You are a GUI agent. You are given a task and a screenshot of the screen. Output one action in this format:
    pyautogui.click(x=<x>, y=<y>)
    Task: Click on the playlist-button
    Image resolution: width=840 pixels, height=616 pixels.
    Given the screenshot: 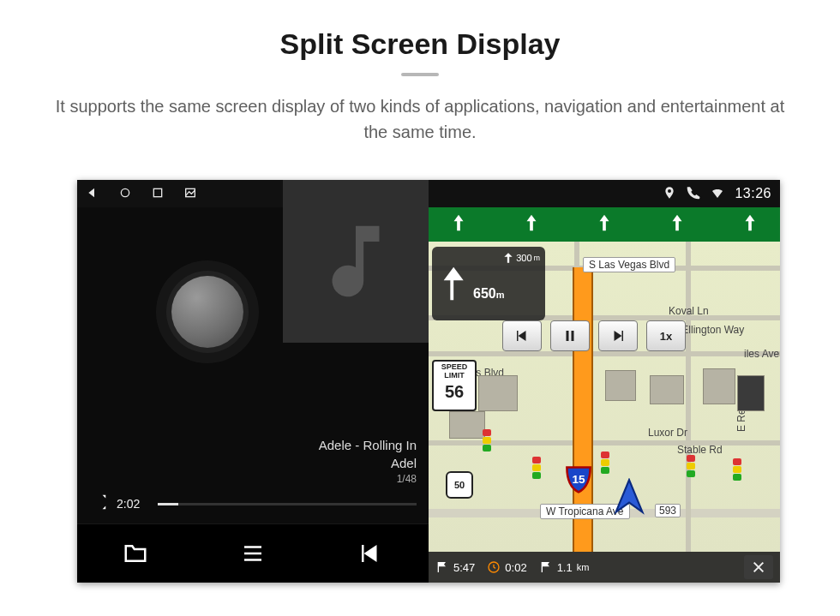 What is the action you would take?
    pyautogui.click(x=253, y=553)
    